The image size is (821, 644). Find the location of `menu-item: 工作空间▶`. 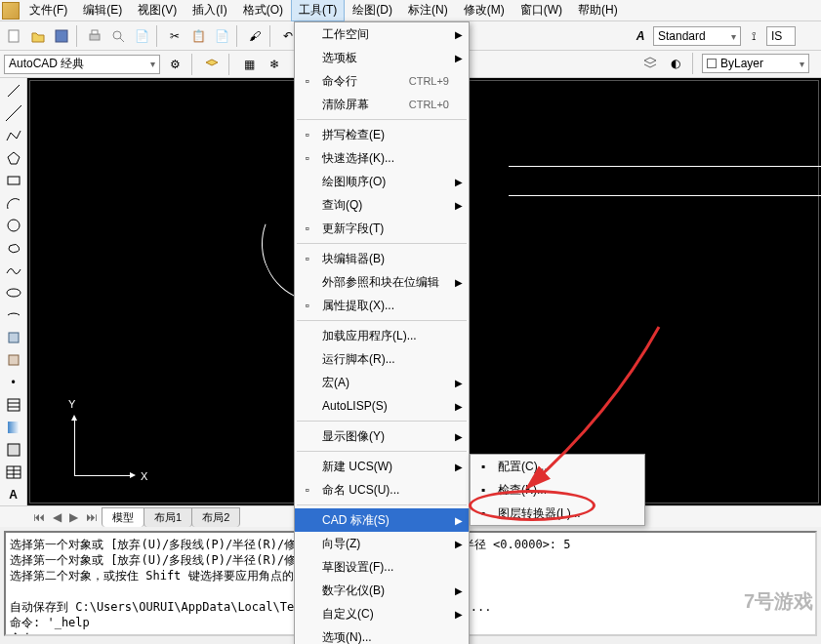

menu-item: 工作空间▶ is located at coordinates (382, 34).